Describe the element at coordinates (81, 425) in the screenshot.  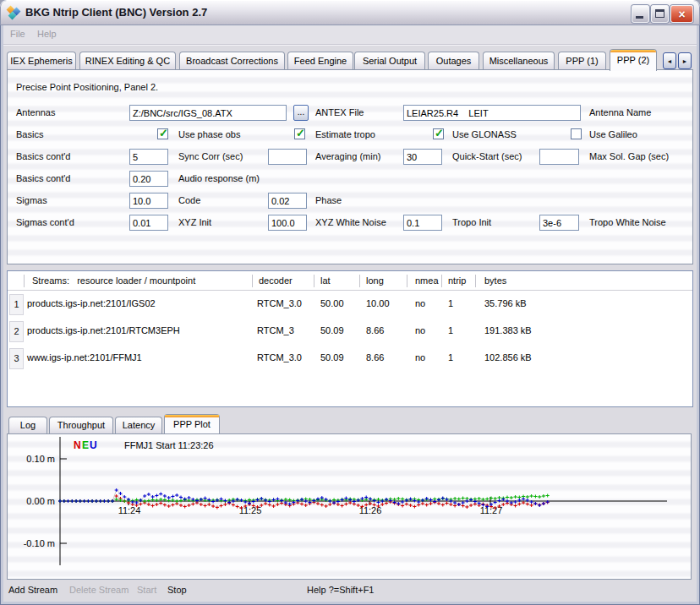
I see `tab-throughput: Throughput` at that location.